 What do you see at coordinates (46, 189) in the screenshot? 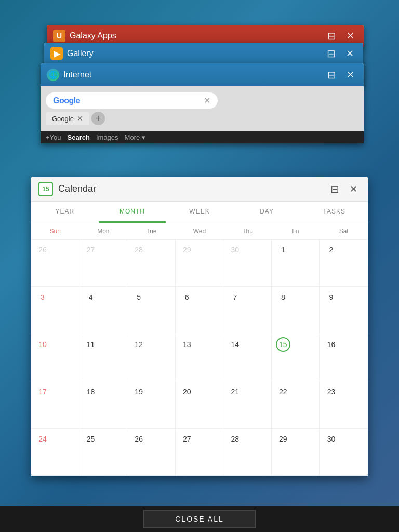
I see `calendar-icon: 15` at bounding box center [46, 189].